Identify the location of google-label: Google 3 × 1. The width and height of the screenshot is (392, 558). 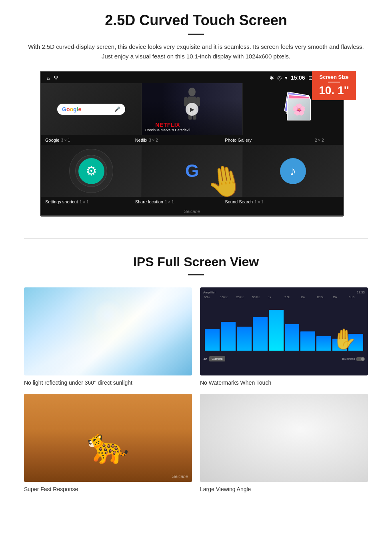
(90, 140).